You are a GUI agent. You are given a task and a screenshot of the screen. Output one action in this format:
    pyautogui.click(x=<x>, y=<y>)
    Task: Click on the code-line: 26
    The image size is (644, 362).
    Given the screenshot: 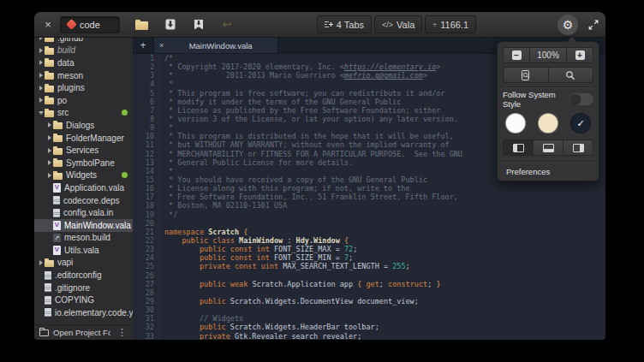 What is the action you would take?
    pyautogui.click(x=369, y=276)
    